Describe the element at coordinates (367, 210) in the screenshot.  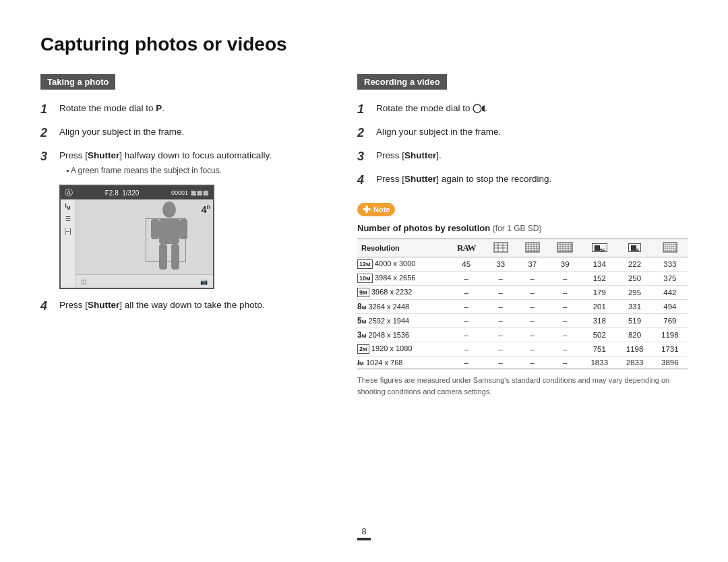
I see `note-plus-icon: ✚` at that location.